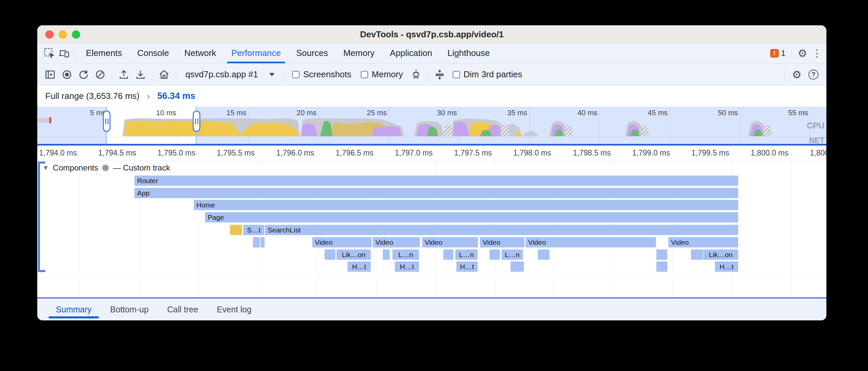  Describe the element at coordinates (169, 153) in the screenshot. I see `time-axis-label: 1,795.0 ms` at that location.